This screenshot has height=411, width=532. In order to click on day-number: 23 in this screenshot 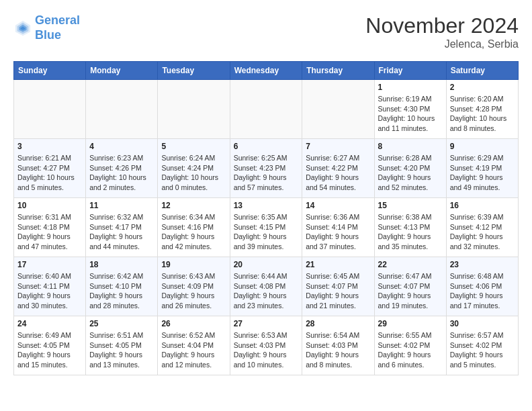, I will do `click(482, 265)`.